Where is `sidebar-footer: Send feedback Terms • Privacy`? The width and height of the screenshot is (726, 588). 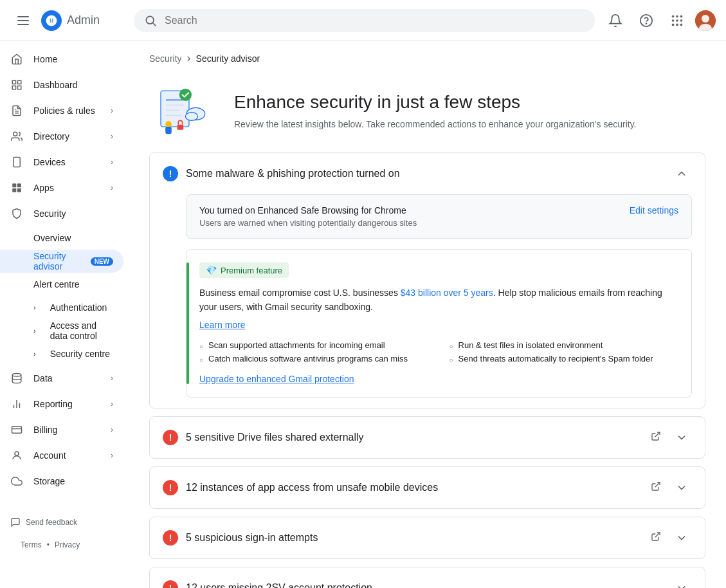 sidebar-footer: Send feedback Terms • Privacy is located at coordinates (64, 532).